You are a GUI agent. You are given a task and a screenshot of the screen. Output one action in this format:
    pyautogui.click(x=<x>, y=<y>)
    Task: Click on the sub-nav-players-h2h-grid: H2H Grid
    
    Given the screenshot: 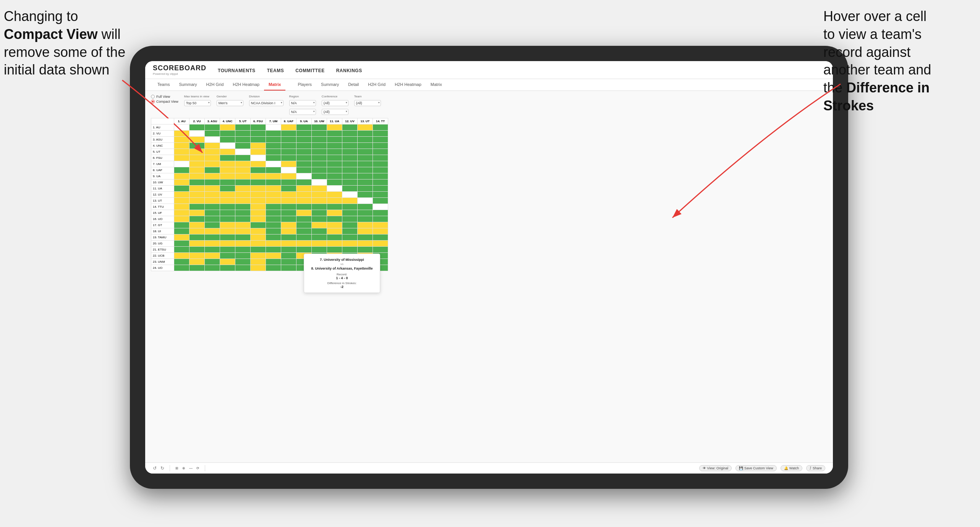 What is the action you would take?
    pyautogui.click(x=377, y=85)
    